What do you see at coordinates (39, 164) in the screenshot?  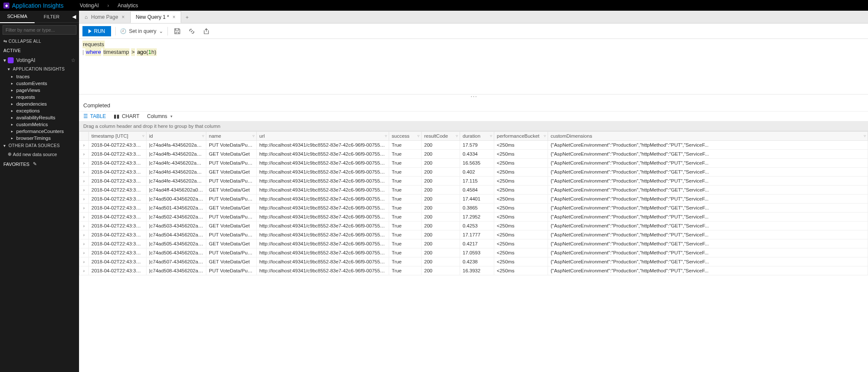 I see `section-favorites: FAVORITES ✎` at bounding box center [39, 164].